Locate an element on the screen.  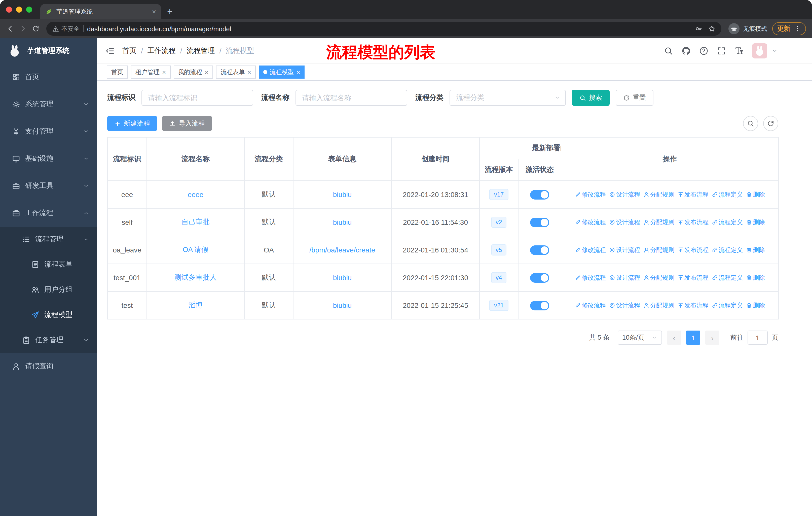
browser-menu-dots-icon is located at coordinates (797, 29).